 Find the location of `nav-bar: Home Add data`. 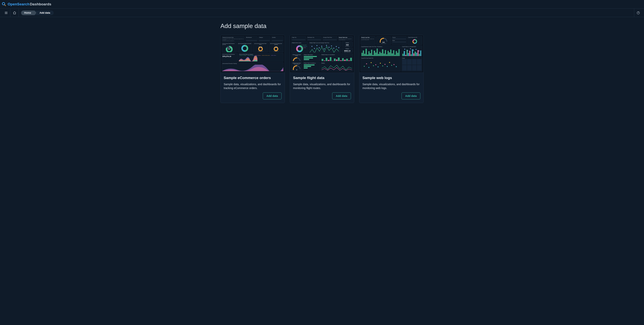

nav-bar: Home Add data is located at coordinates (322, 13).